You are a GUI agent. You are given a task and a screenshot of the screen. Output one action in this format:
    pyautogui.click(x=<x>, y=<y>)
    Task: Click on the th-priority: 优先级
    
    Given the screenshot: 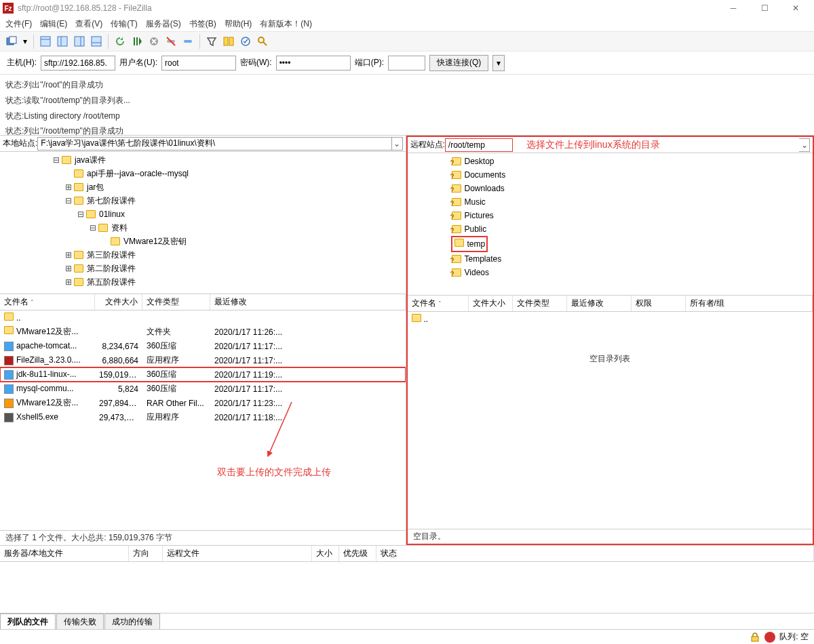 What is the action you would take?
    pyautogui.click(x=358, y=553)
    